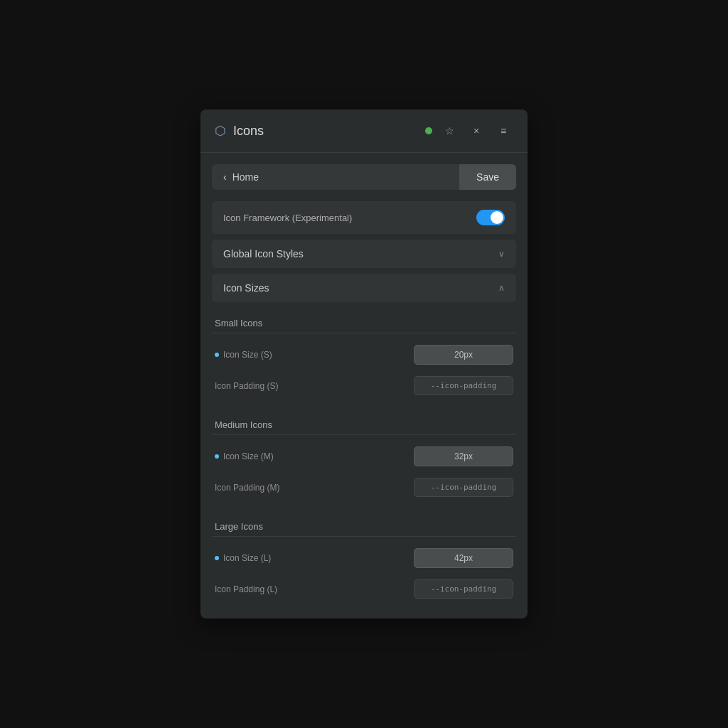 The height and width of the screenshot is (728, 728). What do you see at coordinates (217, 456) in the screenshot?
I see `active-dot-m` at bounding box center [217, 456].